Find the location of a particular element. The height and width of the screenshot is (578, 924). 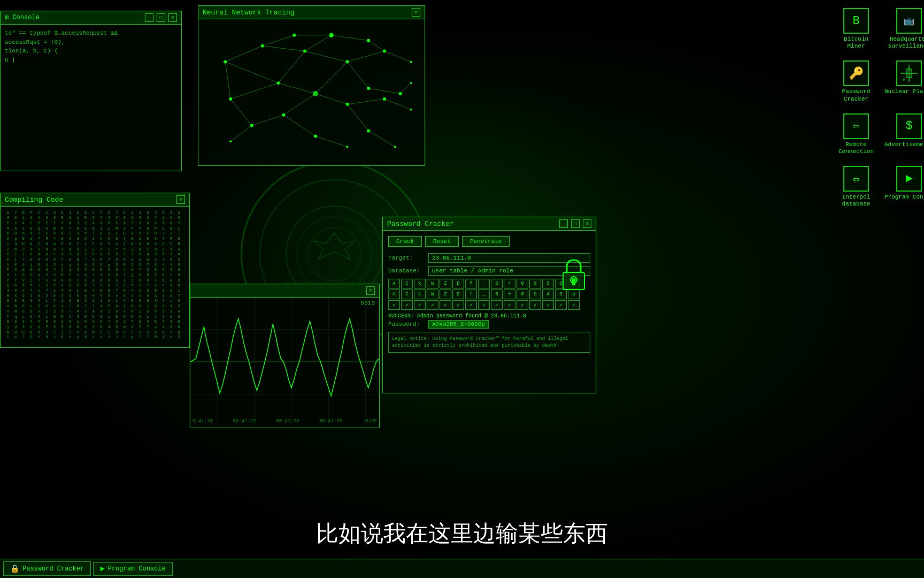

taskbar-program-console-label: Program Console is located at coordinates (137, 569).